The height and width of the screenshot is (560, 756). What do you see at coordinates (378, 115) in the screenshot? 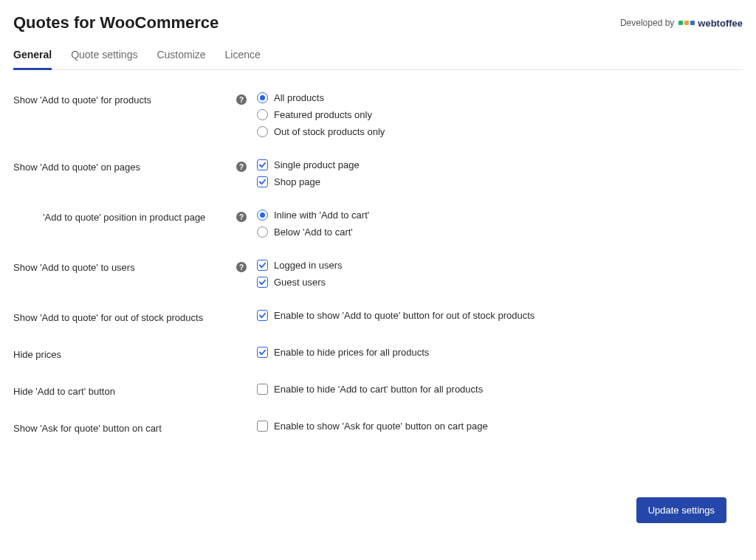
I see `row-show-products: Show 'Add to quote' for products ? All p…` at bounding box center [378, 115].